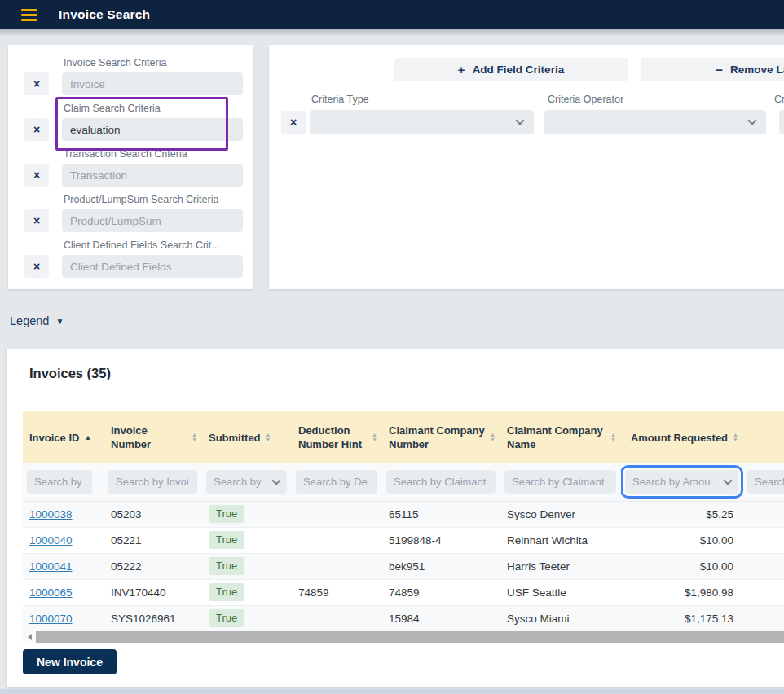 The height and width of the screenshot is (694, 784). Describe the element at coordinates (130, 75) in the screenshot. I see `criteria-group: Invoice Search Criteria×` at that location.